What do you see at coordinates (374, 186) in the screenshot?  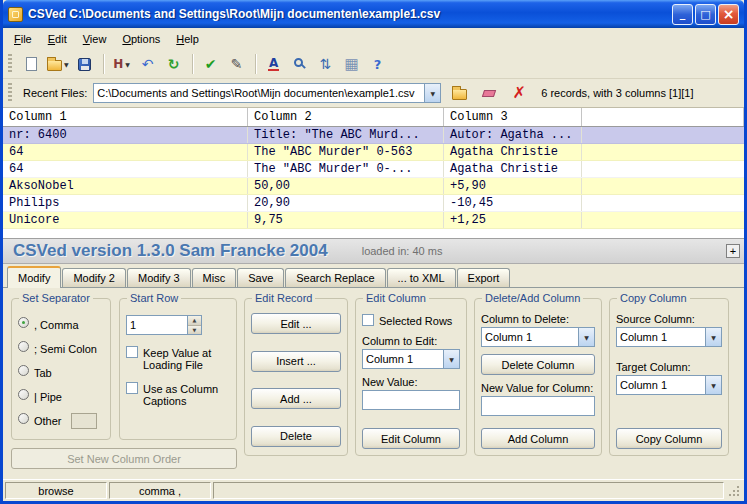 I see `table-row: AksoNobel 50,00 +5,90` at bounding box center [374, 186].